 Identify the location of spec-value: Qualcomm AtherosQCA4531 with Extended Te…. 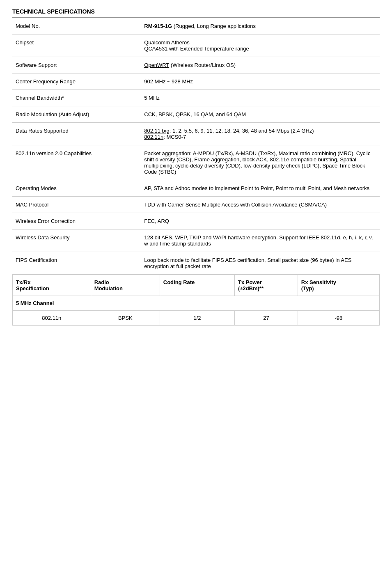
(260, 46).